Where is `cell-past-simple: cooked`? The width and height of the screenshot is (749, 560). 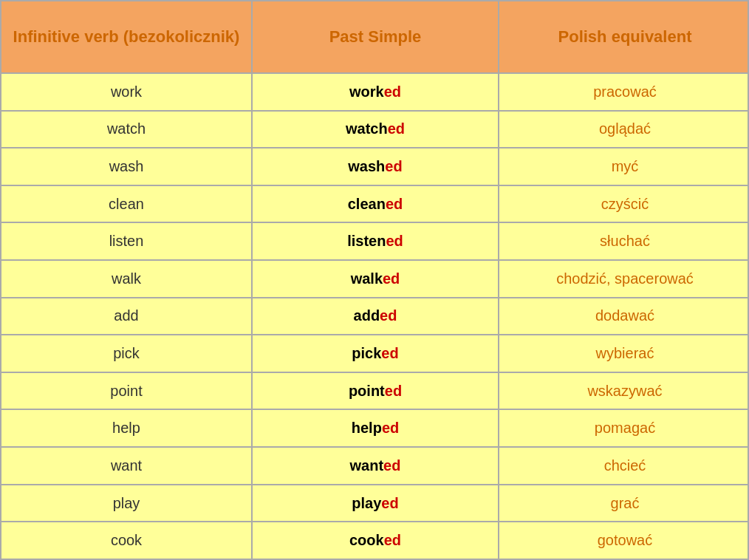
cell-past-simple: cooked is located at coordinates (376, 541).